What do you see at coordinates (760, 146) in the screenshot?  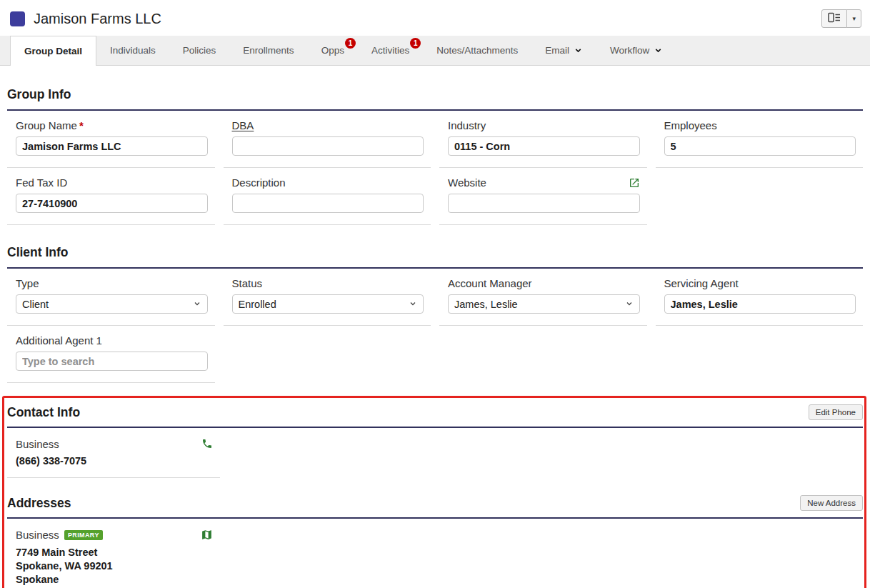 I see `employees-input` at bounding box center [760, 146].